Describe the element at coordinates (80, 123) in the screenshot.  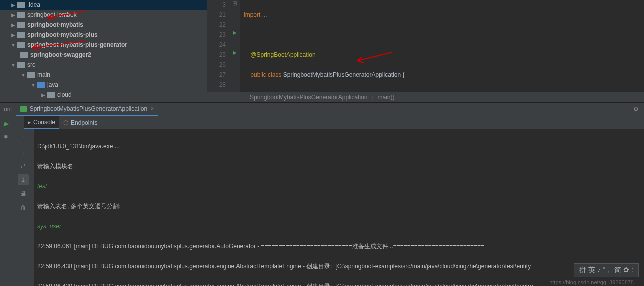
I see `endpoints-tab: ⬡ Endpoints` at that location.